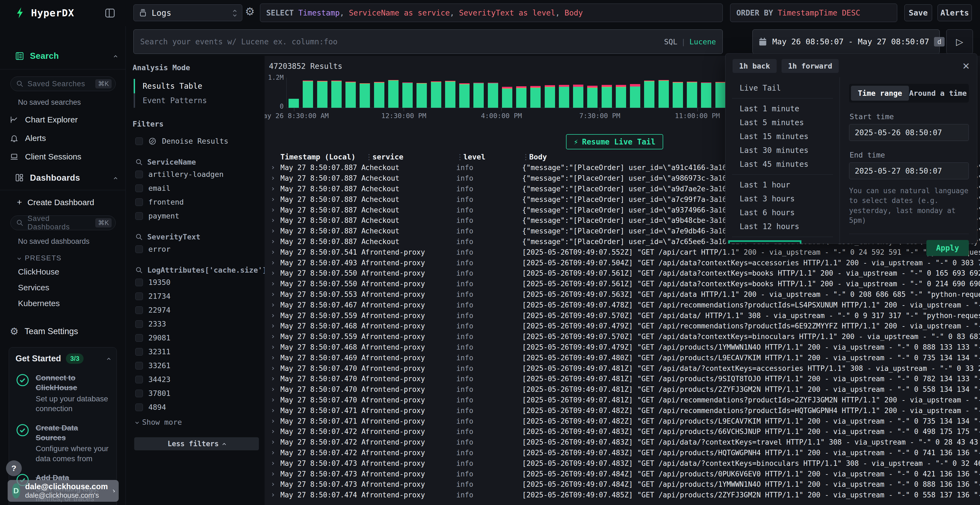 This screenshot has height=505, width=980. I want to click on tab-time-range: Time range, so click(880, 93).